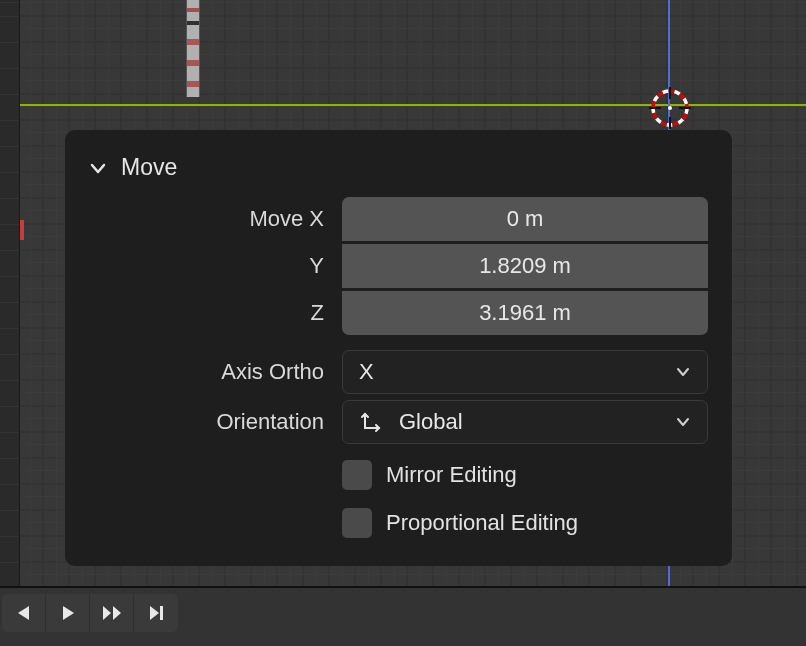 Image resolution: width=806 pixels, height=646 pixels. I want to click on proportional-editing-checkbox, so click(357, 523).